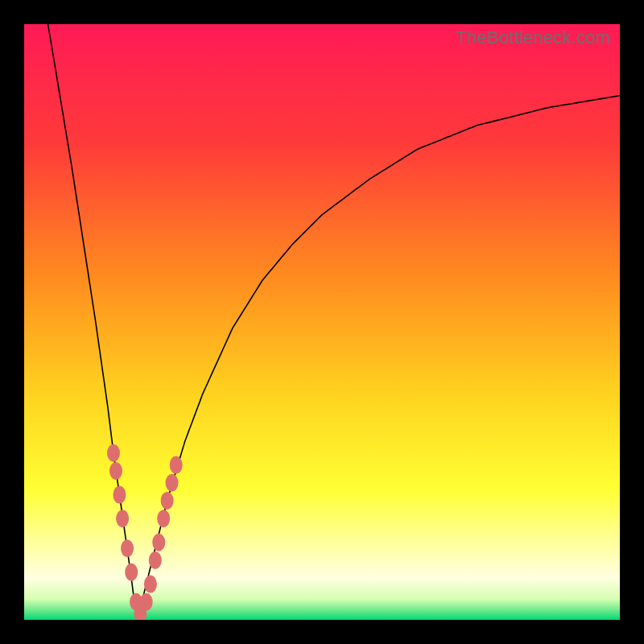  Describe the element at coordinates (93, 320) in the screenshot. I see `curve-left-branch` at that location.